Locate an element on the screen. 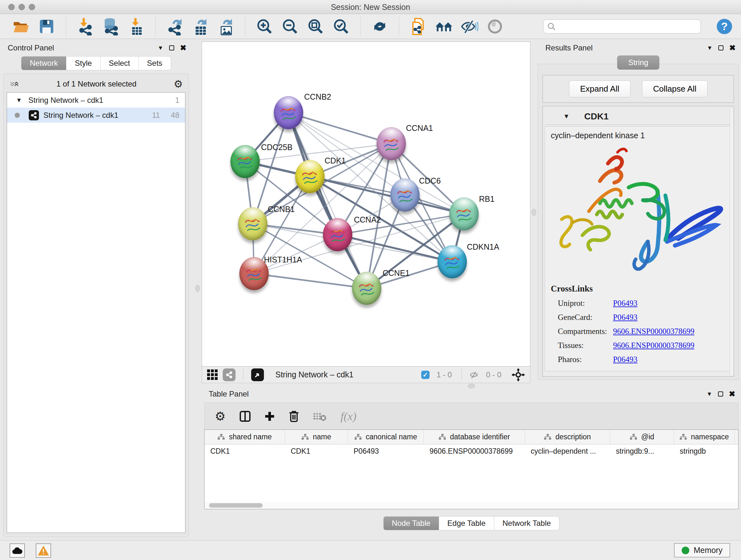  table-cell: cyclin–dependent ... is located at coordinates (567, 451).